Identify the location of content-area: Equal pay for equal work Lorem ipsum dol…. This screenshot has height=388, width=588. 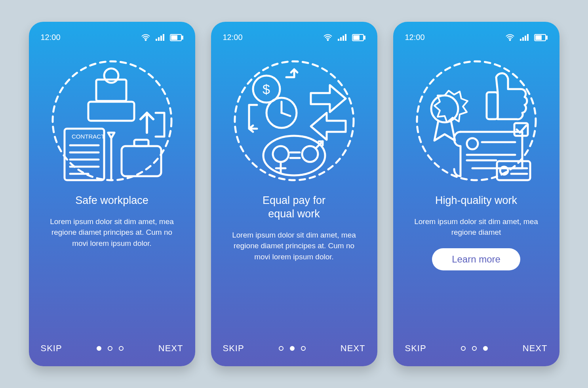
(294, 267).